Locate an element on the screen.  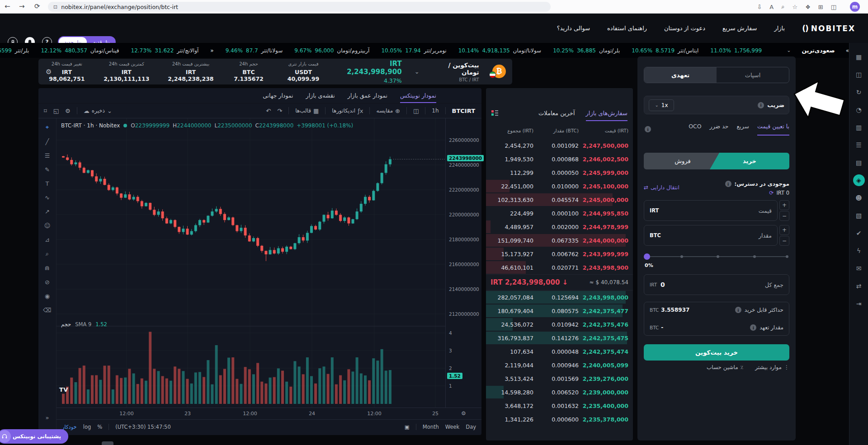
adblock-icon: ❖ is located at coordinates (808, 7).